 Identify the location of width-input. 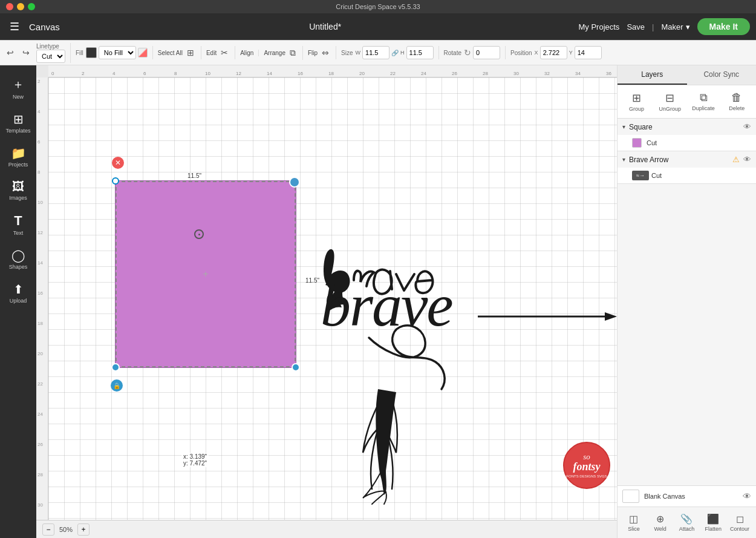
(376, 53).